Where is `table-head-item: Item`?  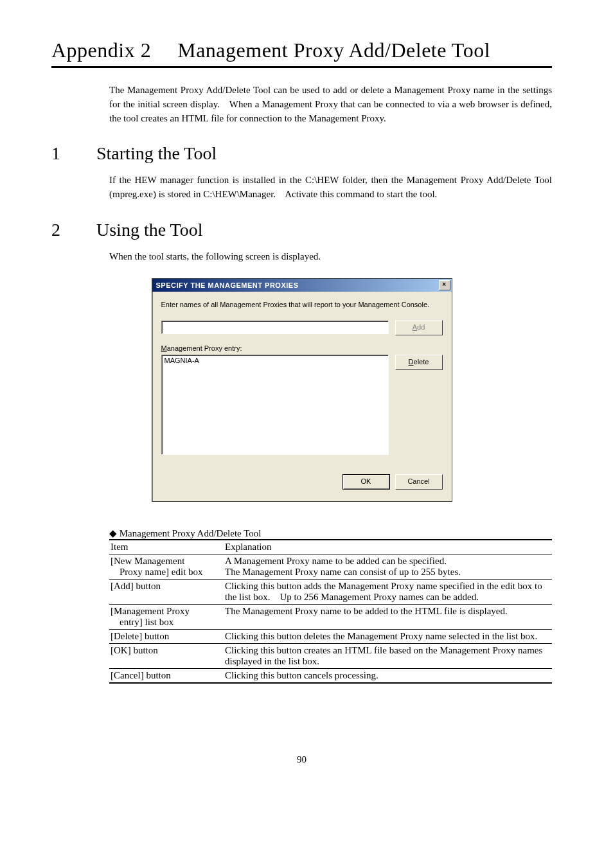 table-head-item: Item is located at coordinates (166, 547).